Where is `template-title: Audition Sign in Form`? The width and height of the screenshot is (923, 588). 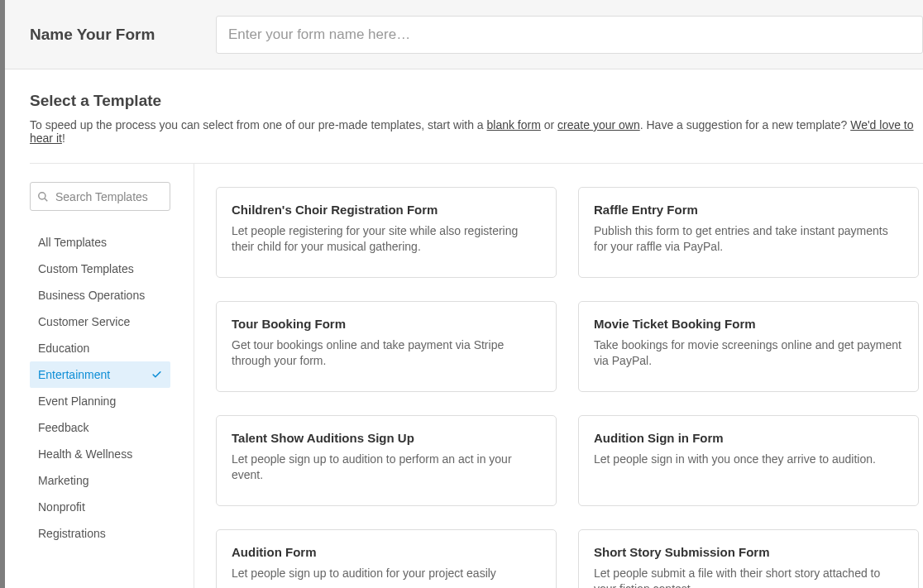
template-title: Audition Sign in Form is located at coordinates (748, 438).